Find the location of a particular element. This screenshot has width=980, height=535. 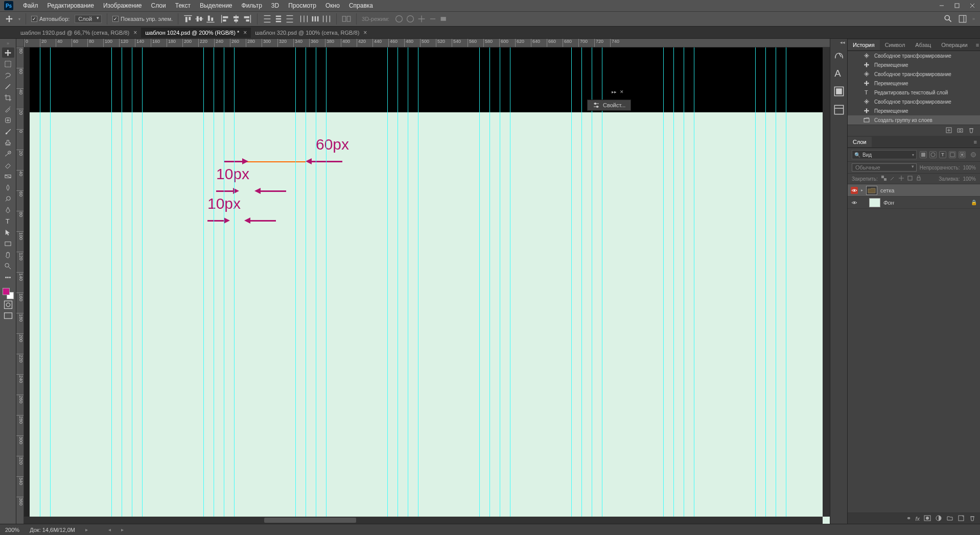

3d-roll-icon is located at coordinates (410, 19).